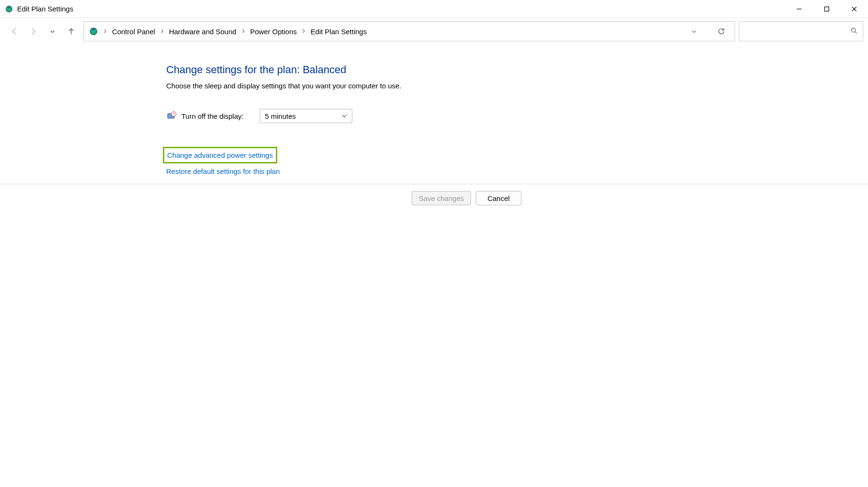  Describe the element at coordinates (721, 31) in the screenshot. I see `refresh-button` at that location.